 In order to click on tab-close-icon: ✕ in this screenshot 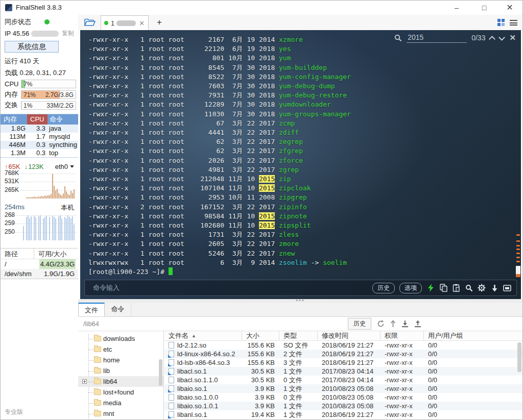, I will do `click(142, 23)`.